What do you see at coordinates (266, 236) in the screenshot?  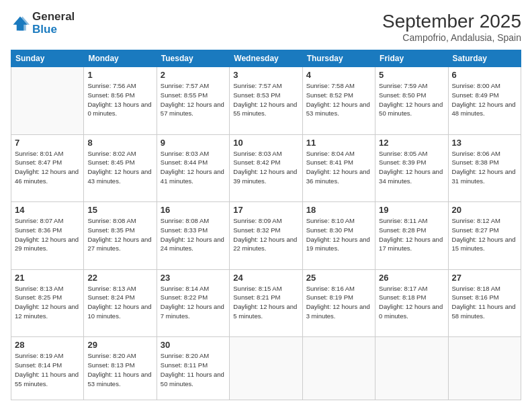 I see `calendar-cell: 17Sunrise: 8:09 AMSunset: 8:32 PMDayligh…` at bounding box center [266, 236].